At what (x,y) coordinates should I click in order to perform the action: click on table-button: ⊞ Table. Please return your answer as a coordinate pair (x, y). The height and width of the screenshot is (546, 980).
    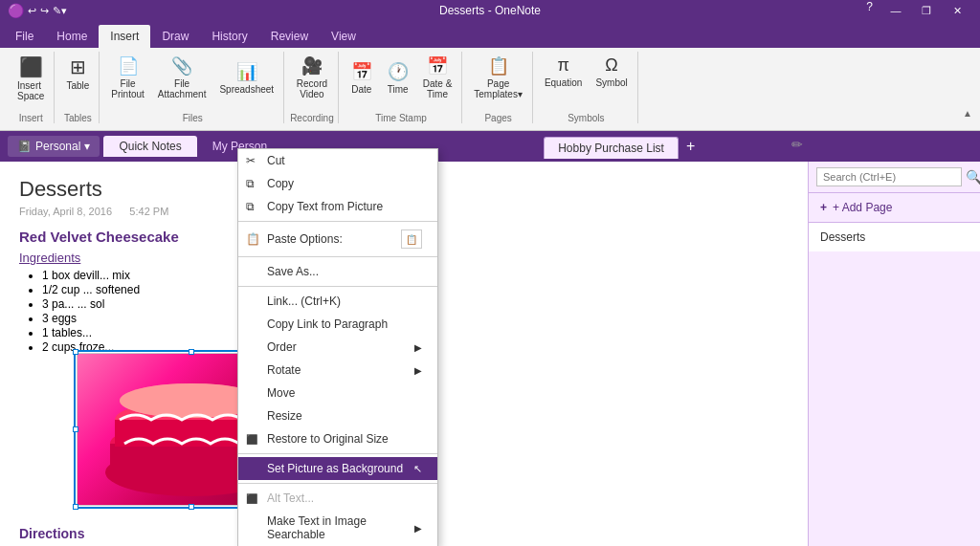
    Looking at the image, I should click on (78, 73).